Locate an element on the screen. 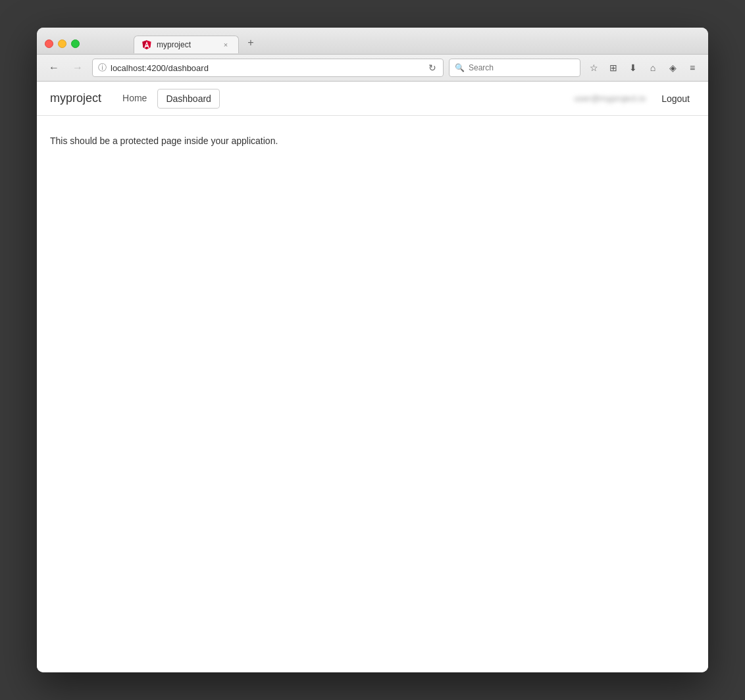 The image size is (745, 700). user-email: user@myproject.io is located at coordinates (611, 99).